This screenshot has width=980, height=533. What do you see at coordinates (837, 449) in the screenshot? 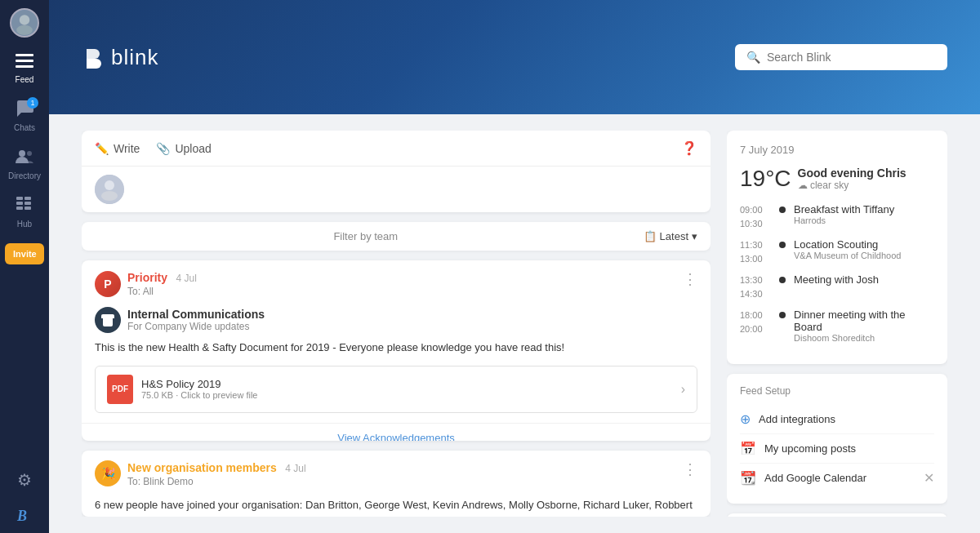
I see `upcoming-posts-item: 📅 My upcoming posts` at bounding box center [837, 449].